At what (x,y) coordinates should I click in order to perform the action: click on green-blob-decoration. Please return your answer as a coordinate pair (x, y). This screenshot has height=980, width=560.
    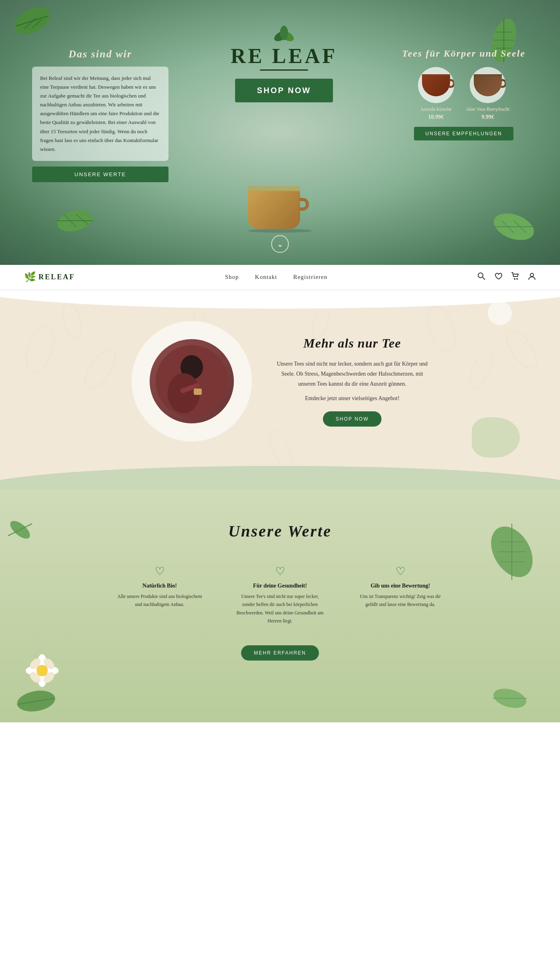
    Looking at the image, I should click on (496, 437).